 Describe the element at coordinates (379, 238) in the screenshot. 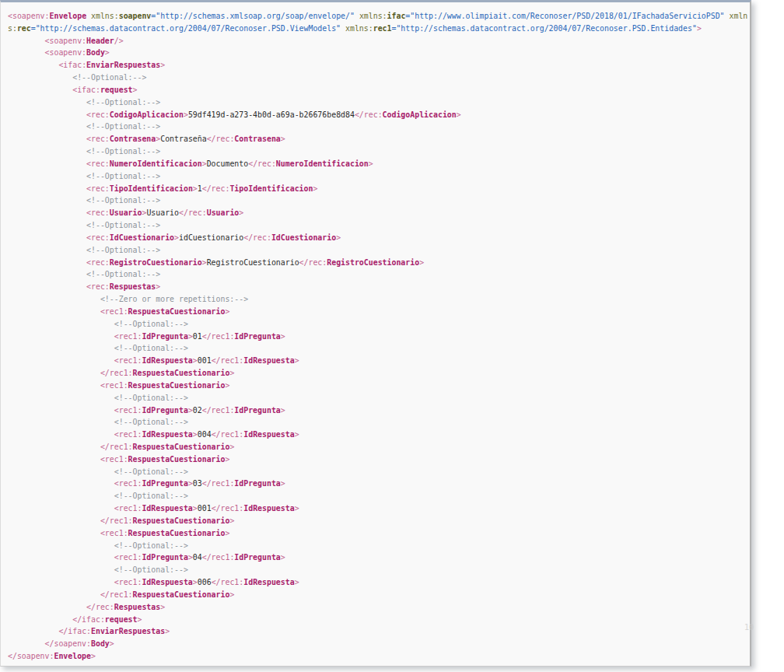

I see `code-line: <rec:IdCuestionario>idCuestionario</rec:…` at that location.